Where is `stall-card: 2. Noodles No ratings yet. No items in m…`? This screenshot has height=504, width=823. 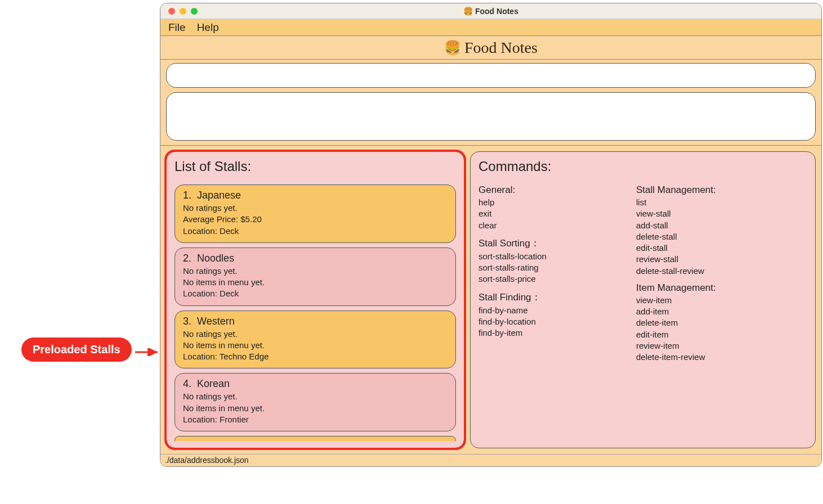
stall-card: 2. Noodles No ratings yet. No items in m… is located at coordinates (315, 277).